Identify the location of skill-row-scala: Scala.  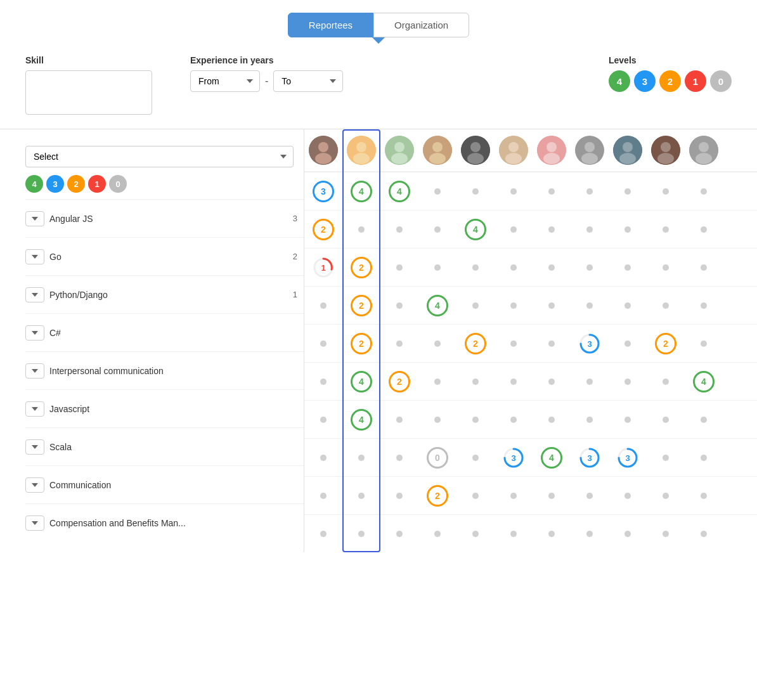
(165, 446).